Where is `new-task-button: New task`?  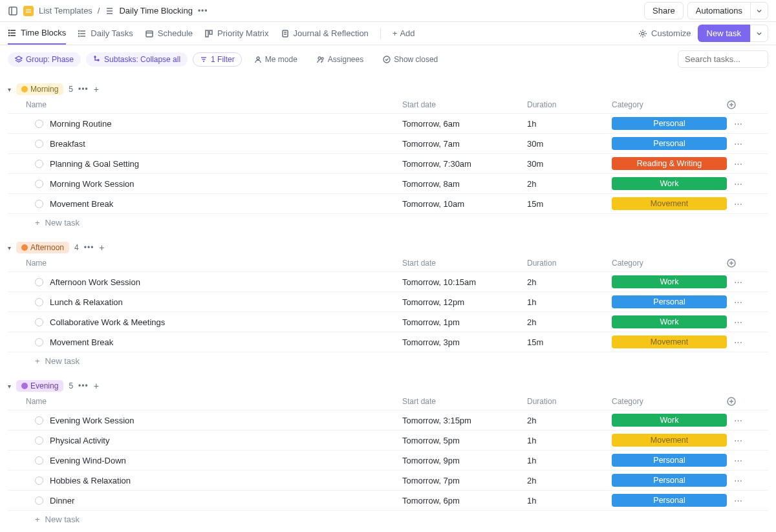
new-task-button: New task is located at coordinates (724, 34).